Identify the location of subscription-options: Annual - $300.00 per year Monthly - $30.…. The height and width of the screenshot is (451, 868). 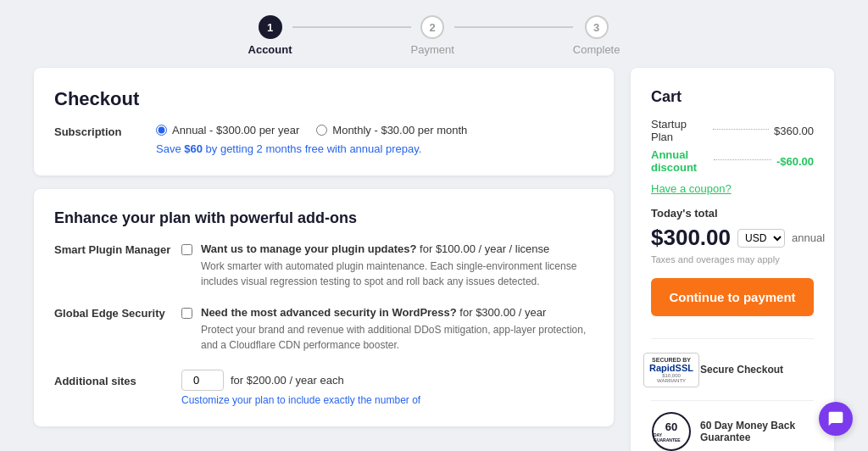
(312, 139).